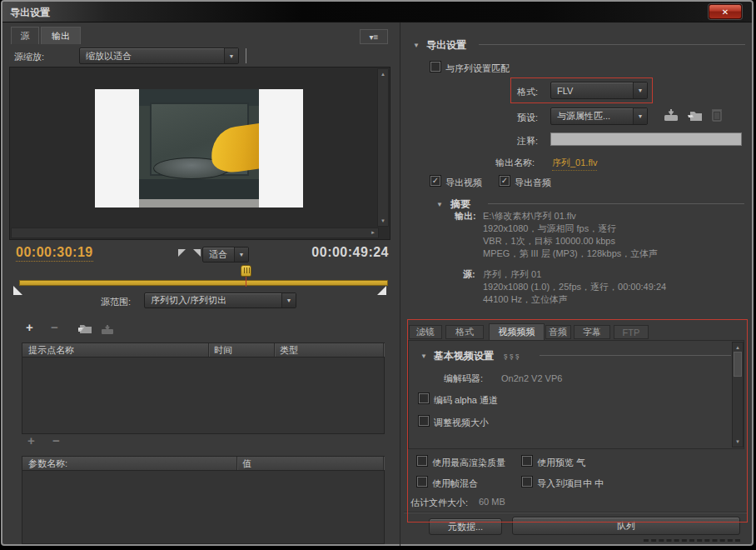 The image size is (756, 550). Describe the element at coordinates (592, 332) in the screenshot. I see `tab-captions-label: 字幕` at that location.